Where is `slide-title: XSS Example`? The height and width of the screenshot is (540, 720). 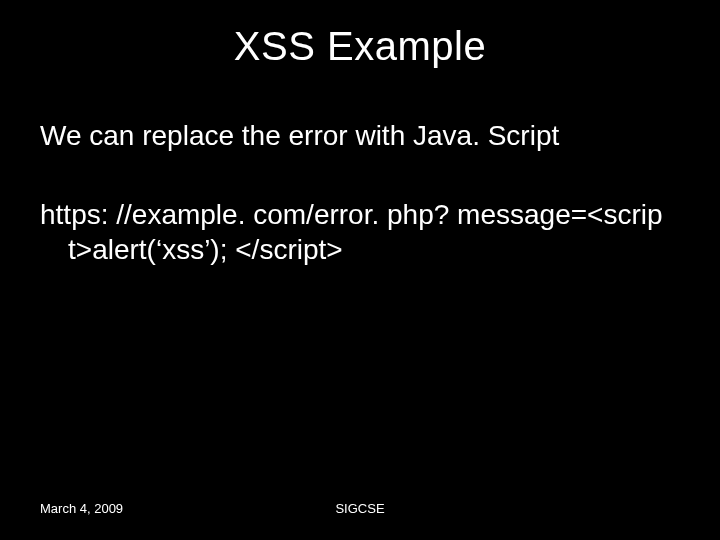 slide-title: XSS Example is located at coordinates (360, 46).